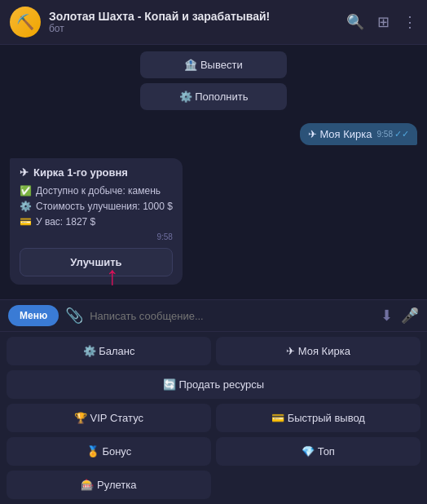 Image resolution: width=427 pixels, height=504 pixels. Describe the element at coordinates (386, 316) in the screenshot. I see `scroll-down-icon: ⬇` at that location.